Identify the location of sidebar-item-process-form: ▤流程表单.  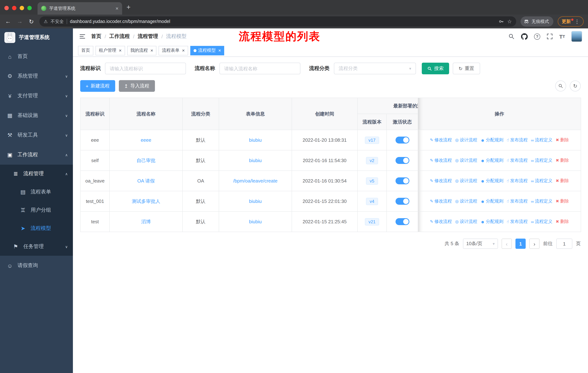
(37, 192).